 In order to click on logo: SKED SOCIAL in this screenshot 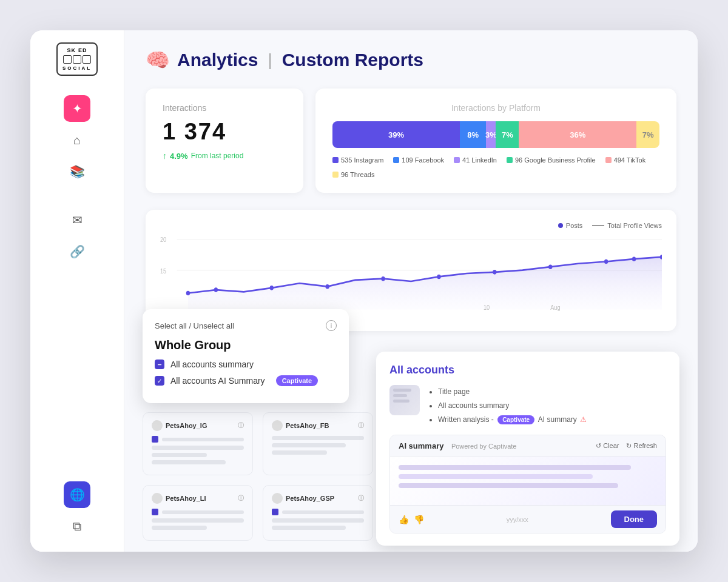, I will do `click(77, 59)`.